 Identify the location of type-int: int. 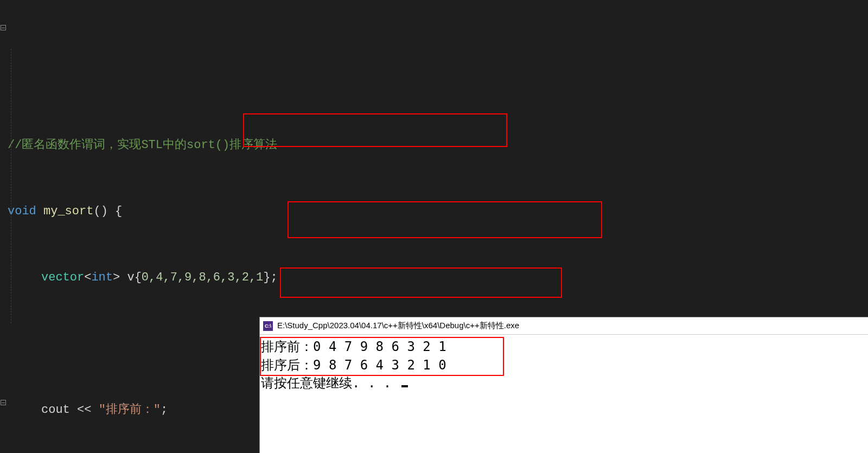
(102, 278).